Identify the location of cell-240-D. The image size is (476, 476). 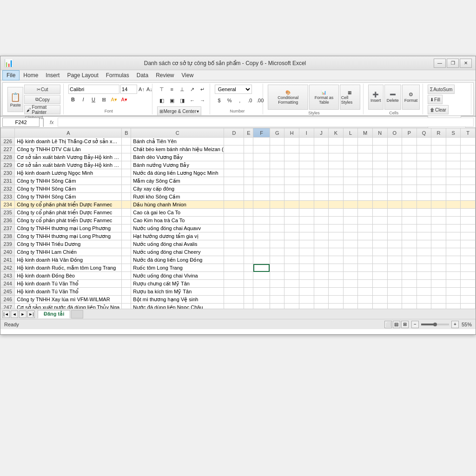
(234, 252).